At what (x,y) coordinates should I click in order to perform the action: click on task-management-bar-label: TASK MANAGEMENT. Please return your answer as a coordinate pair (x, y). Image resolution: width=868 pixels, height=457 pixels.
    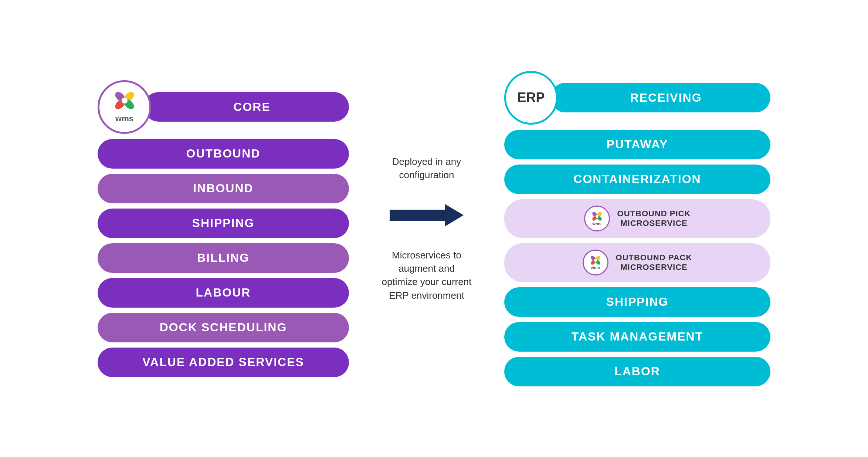
    Looking at the image, I should click on (637, 336).